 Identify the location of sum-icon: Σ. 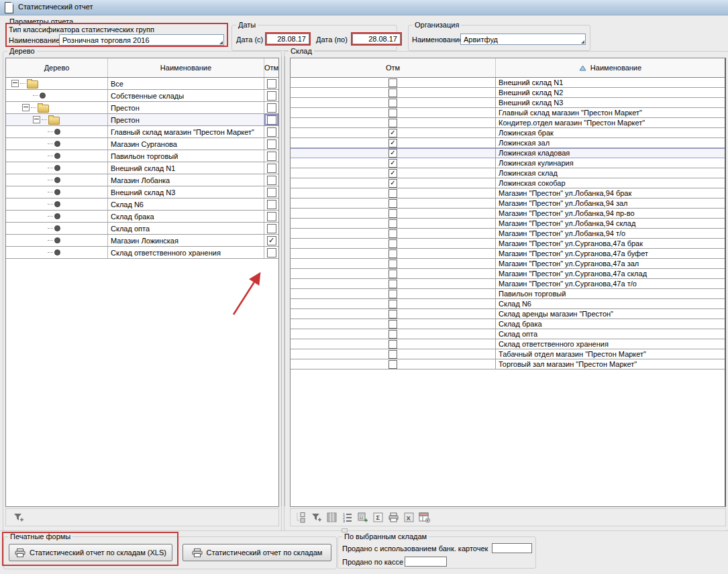
(378, 518).